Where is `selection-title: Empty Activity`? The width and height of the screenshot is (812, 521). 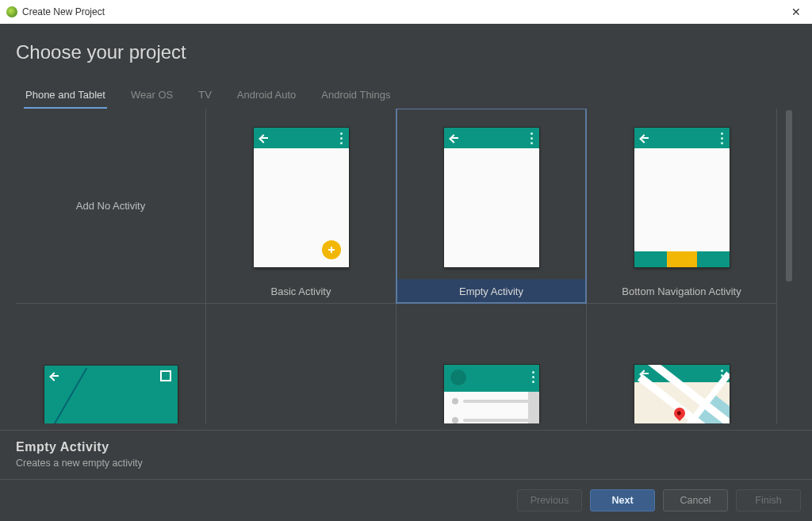
selection-title: Empty Activity is located at coordinates (406, 447).